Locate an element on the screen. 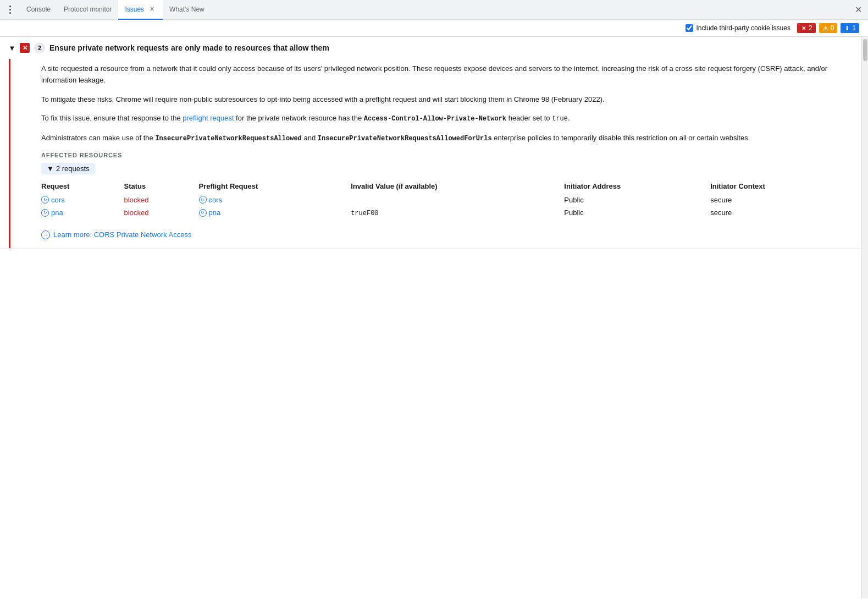  warning-badge-count: 0 is located at coordinates (832, 28).